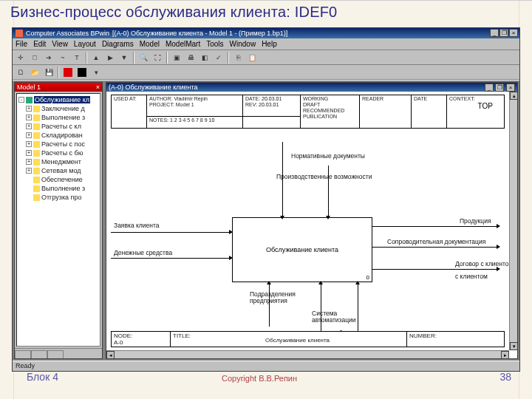  I want to click on ftr-number: NUMBER:, so click(455, 339).